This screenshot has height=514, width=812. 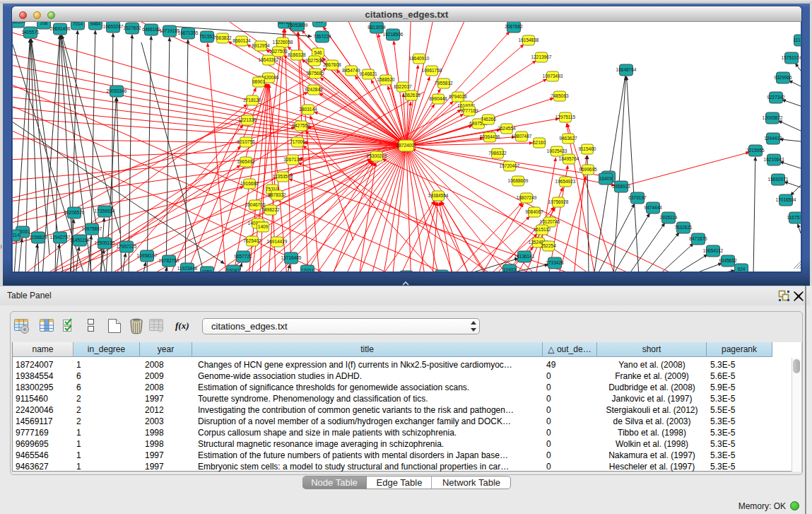 What do you see at coordinates (755, 150) in the screenshot?
I see `svg-text: 3215955` at bounding box center [755, 150].